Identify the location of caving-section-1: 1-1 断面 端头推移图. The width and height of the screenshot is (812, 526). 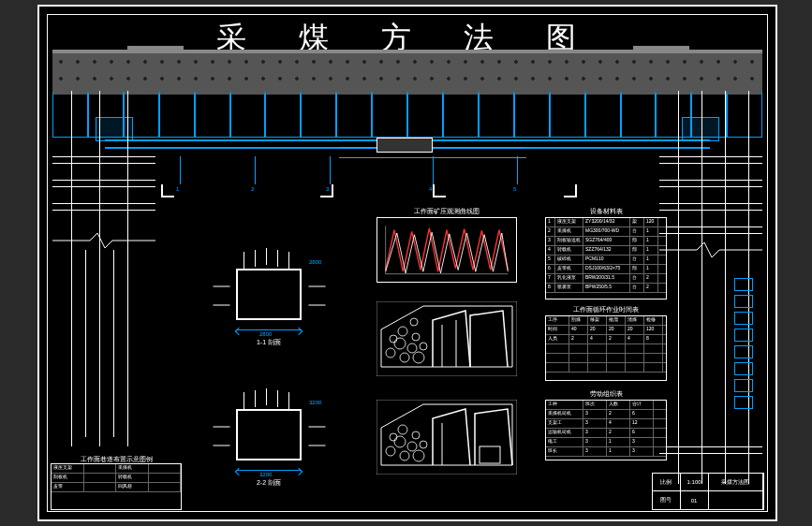
(447, 339).